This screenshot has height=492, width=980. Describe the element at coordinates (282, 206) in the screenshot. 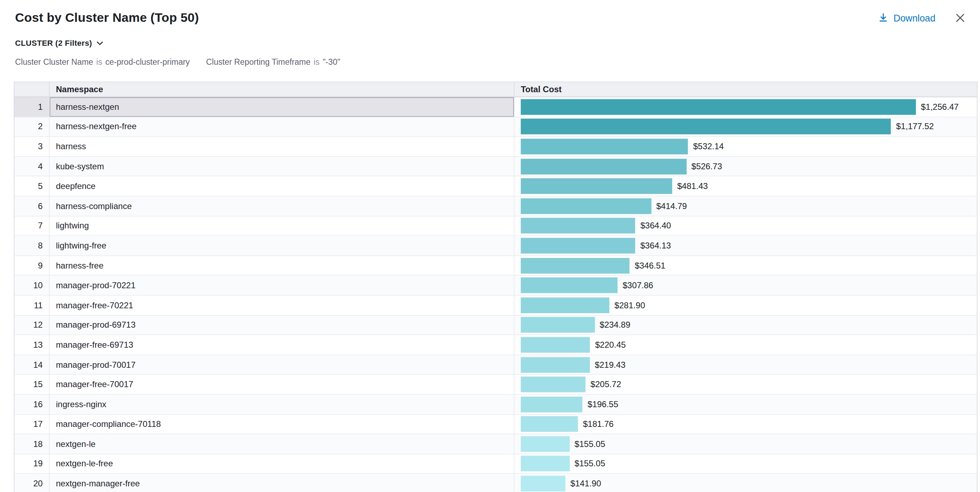

I see `namespace-cell: harness-compliance` at that location.